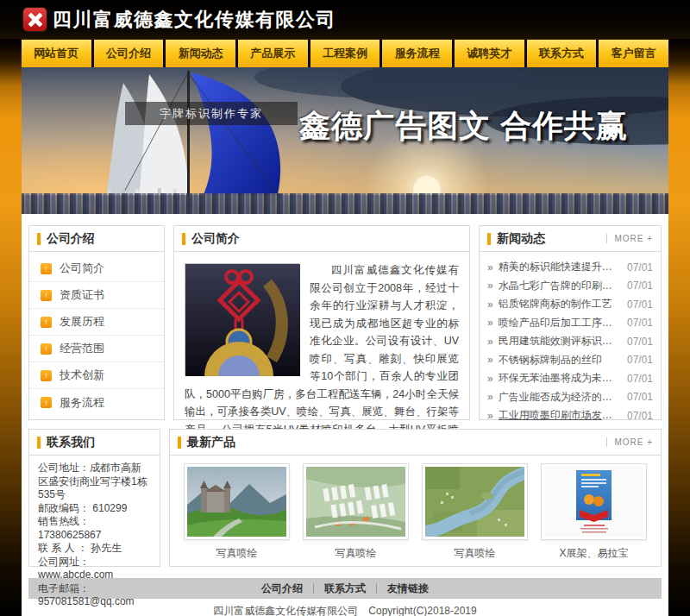 This screenshot has height=616, width=690. Describe the element at coordinates (200, 53) in the screenshot. I see `nav-item-news: 新闻动态` at that location.